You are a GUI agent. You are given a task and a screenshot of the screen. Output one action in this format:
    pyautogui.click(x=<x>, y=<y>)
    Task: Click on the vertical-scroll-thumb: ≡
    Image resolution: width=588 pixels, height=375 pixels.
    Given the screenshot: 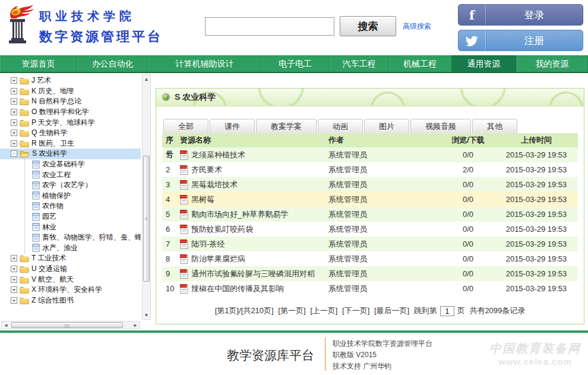 What is the action you would take?
    pyautogui.click(x=146, y=219)
    